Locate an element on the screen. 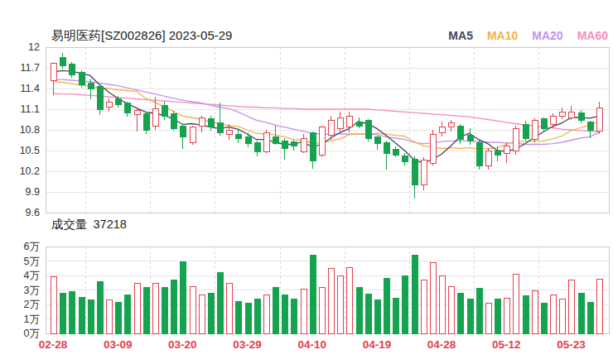 The height and width of the screenshot is (364, 613). volume-tick-label: 4万 is located at coordinates (31, 275).